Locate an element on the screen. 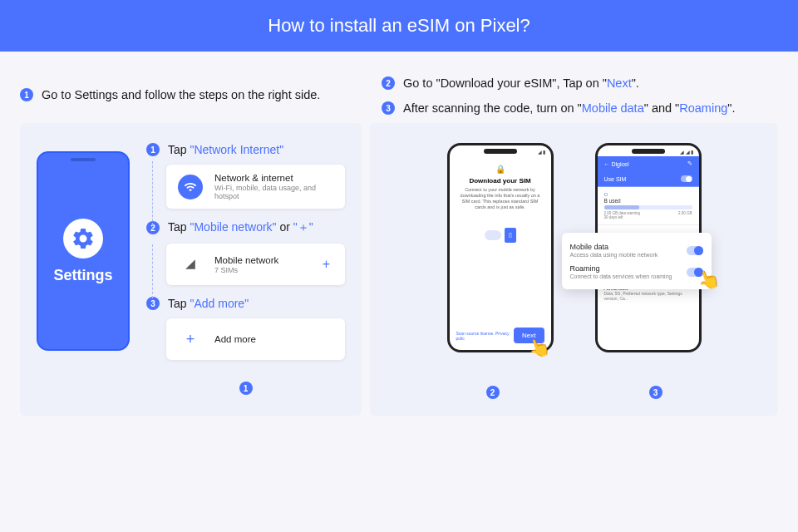 The height and width of the screenshot is (532, 798). download-sim-title: Download your SIM is located at coordinates (500, 181).